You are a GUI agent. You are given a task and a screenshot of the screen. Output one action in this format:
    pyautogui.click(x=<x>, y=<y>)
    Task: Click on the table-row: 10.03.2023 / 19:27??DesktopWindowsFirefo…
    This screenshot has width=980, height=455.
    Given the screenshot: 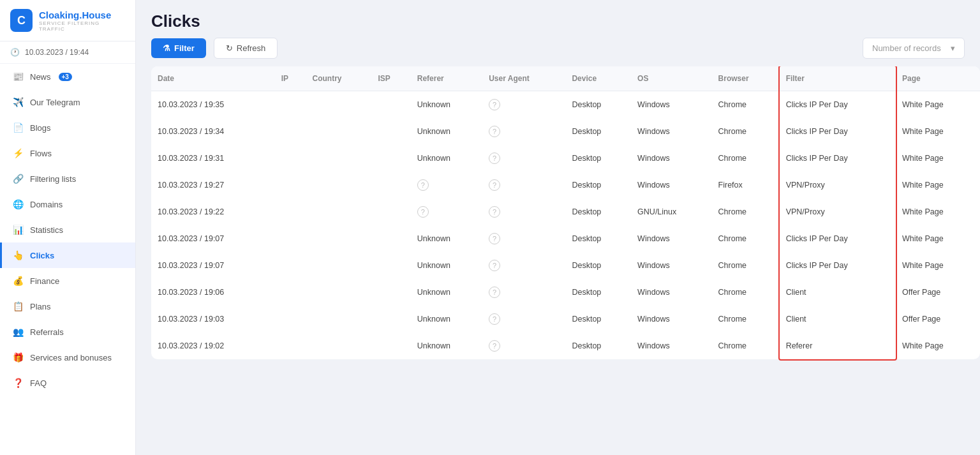 What is the action you would take?
    pyautogui.click(x=565, y=185)
    